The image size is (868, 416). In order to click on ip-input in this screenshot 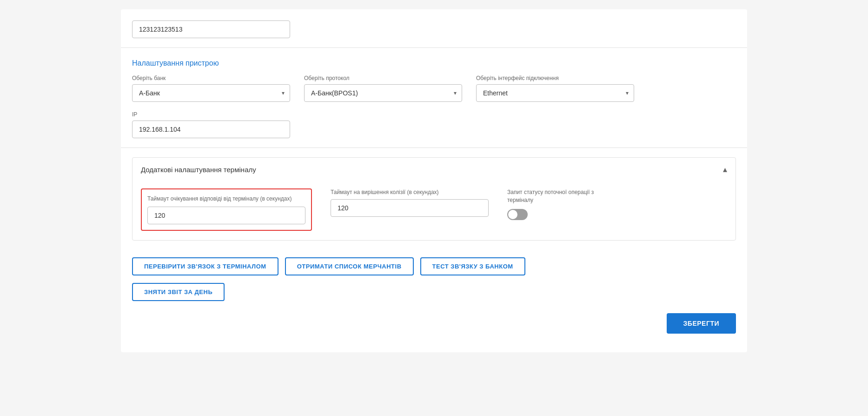, I will do `click(211, 129)`.